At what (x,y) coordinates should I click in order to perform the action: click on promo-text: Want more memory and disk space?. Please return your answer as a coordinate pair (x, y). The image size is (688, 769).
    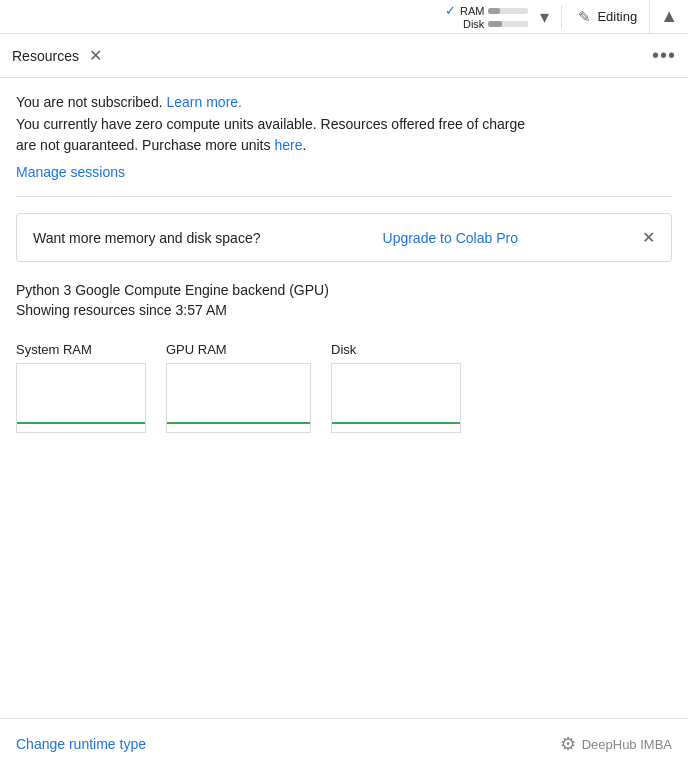
    Looking at the image, I should click on (146, 238).